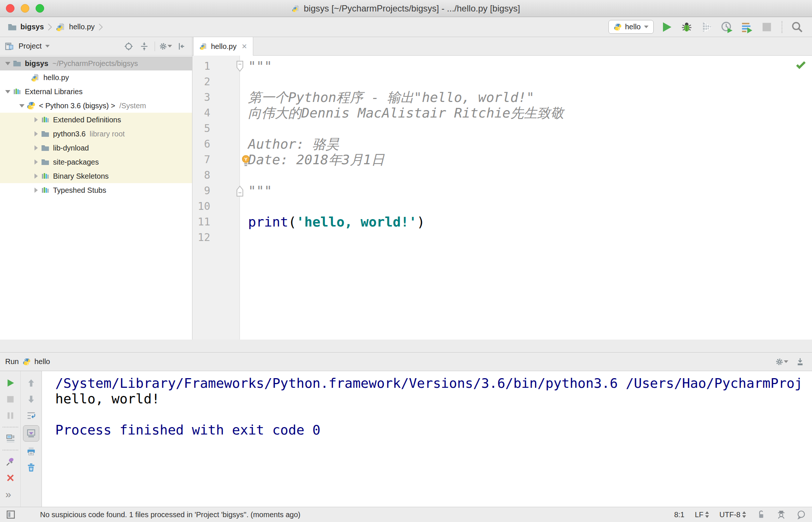 The width and height of the screenshot is (812, 522). What do you see at coordinates (75, 27) in the screenshot?
I see `breadcrumb-item-hello-py: hello.py` at bounding box center [75, 27].